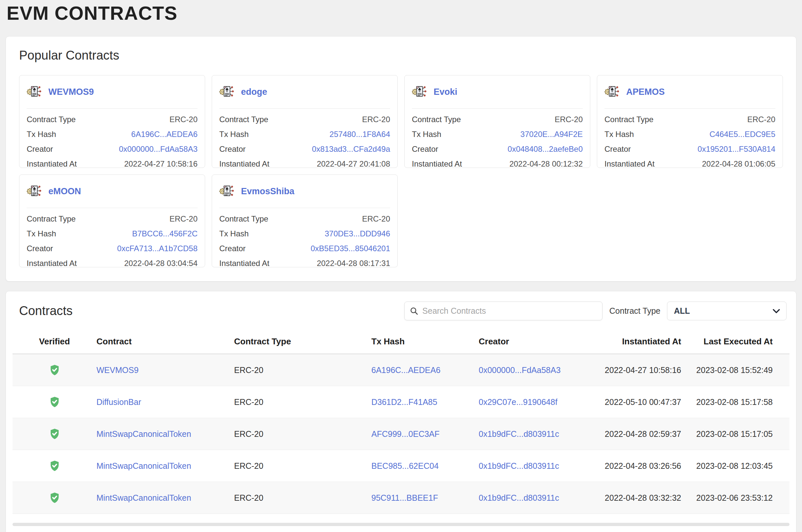  What do you see at coordinates (92, 13) in the screenshot?
I see `page-title: EVM CONTRACTS` at bounding box center [92, 13].